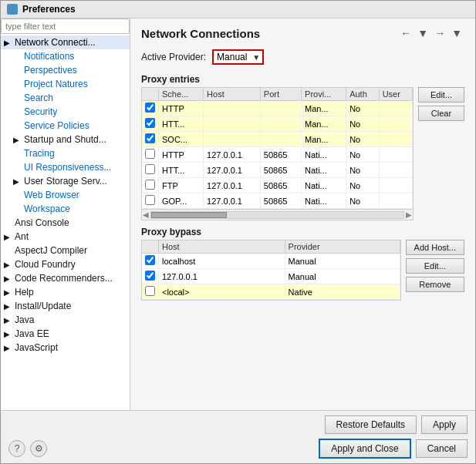 This screenshot has width=476, height=464. What do you see at coordinates (278, 214) in the screenshot?
I see `proxy-scrollbar: ◀ ▶` at bounding box center [278, 214].